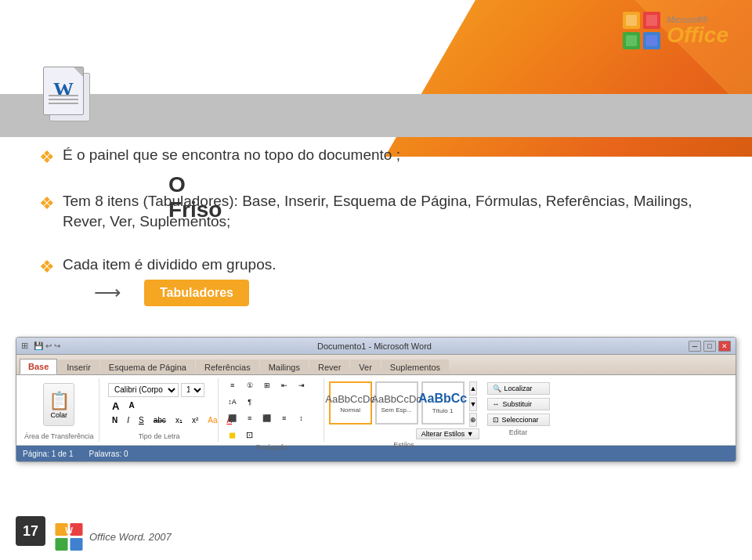 This screenshot has width=752, height=560. What do you see at coordinates (250, 385) in the screenshot?
I see `numbering-button: ①` at bounding box center [250, 385].